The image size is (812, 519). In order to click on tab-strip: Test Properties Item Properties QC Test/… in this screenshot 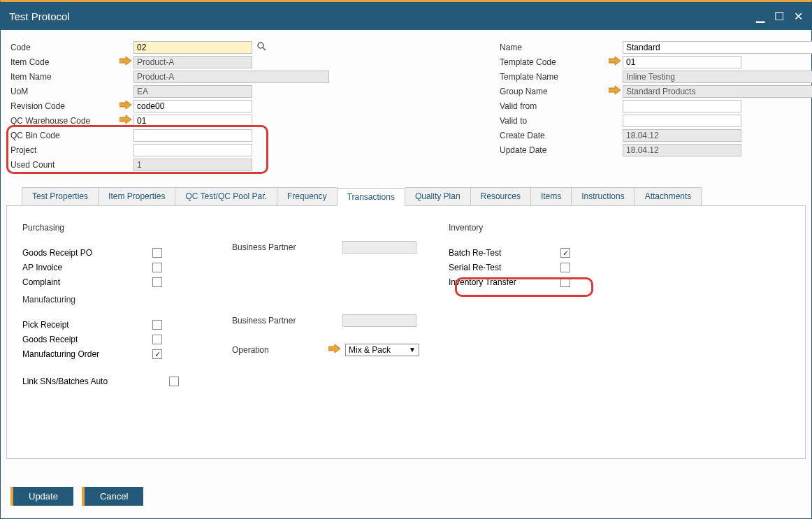, I will do `click(406, 197)`.